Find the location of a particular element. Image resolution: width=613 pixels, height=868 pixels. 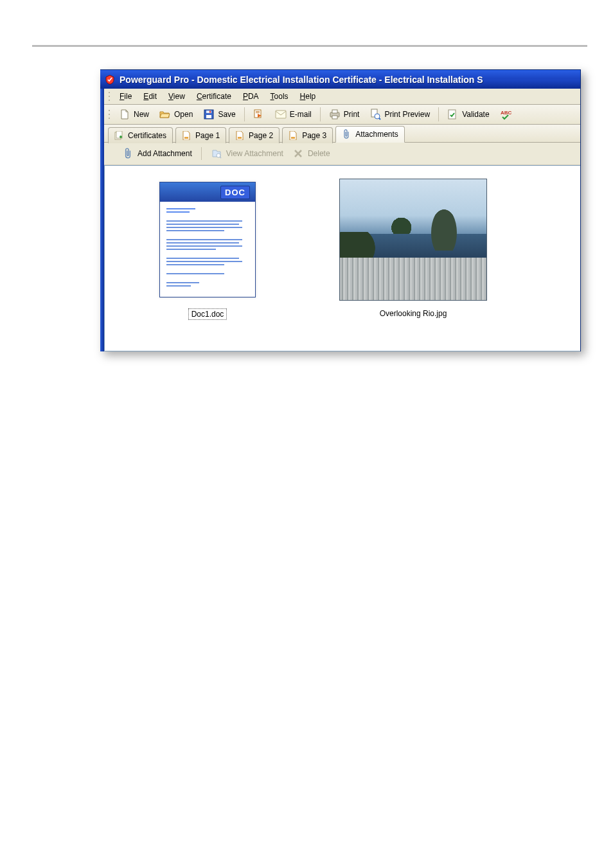

print-preview-label: Print Preview is located at coordinates (407, 114).